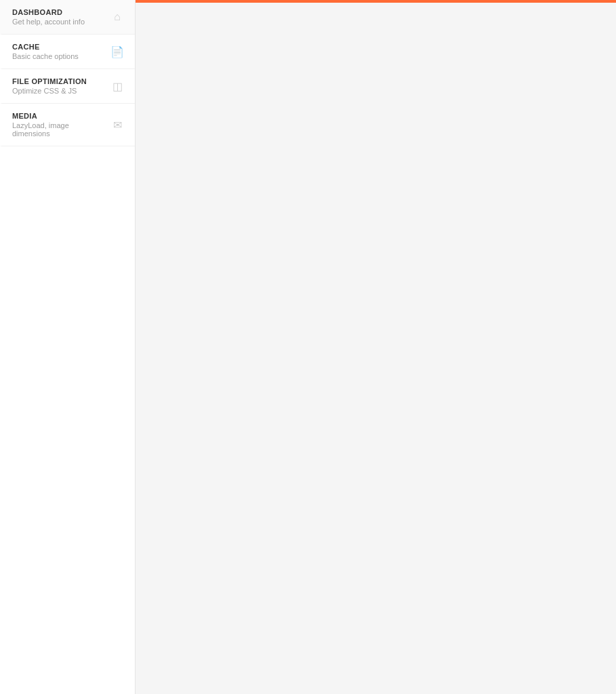 The height and width of the screenshot is (694, 616). What do you see at coordinates (58, 47) in the screenshot?
I see `sidebar-item-title-cache: CACHE` at bounding box center [58, 47].